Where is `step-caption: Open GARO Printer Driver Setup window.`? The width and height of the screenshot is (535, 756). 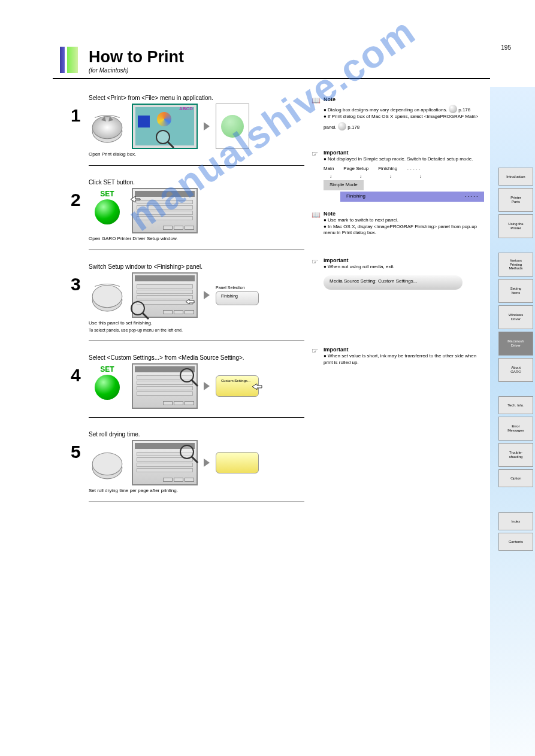 step-caption: Open GARO Printer Driver Setup window. is located at coordinates (197, 238).